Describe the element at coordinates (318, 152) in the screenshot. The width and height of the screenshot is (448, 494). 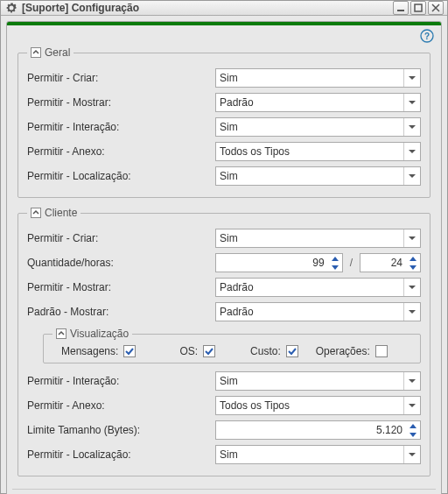
I see `select-geral-anexo: Todos os Tipos` at that location.